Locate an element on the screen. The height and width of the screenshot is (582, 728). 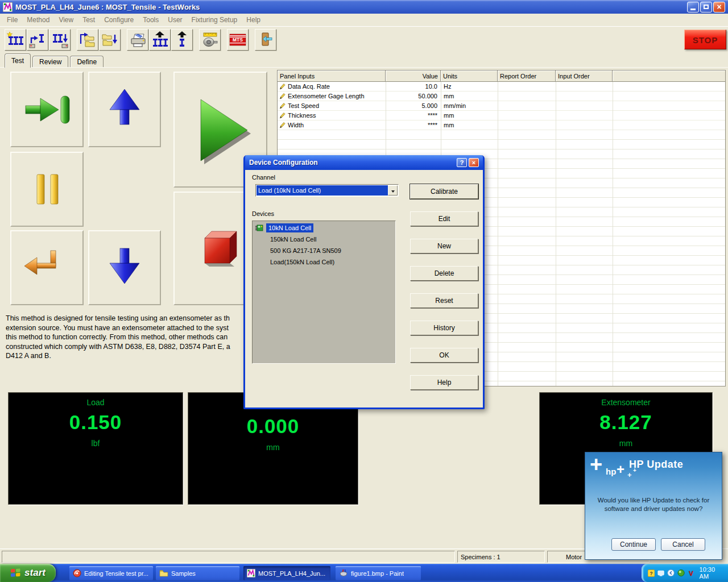
edit-button: Edit is located at coordinates (444, 219).